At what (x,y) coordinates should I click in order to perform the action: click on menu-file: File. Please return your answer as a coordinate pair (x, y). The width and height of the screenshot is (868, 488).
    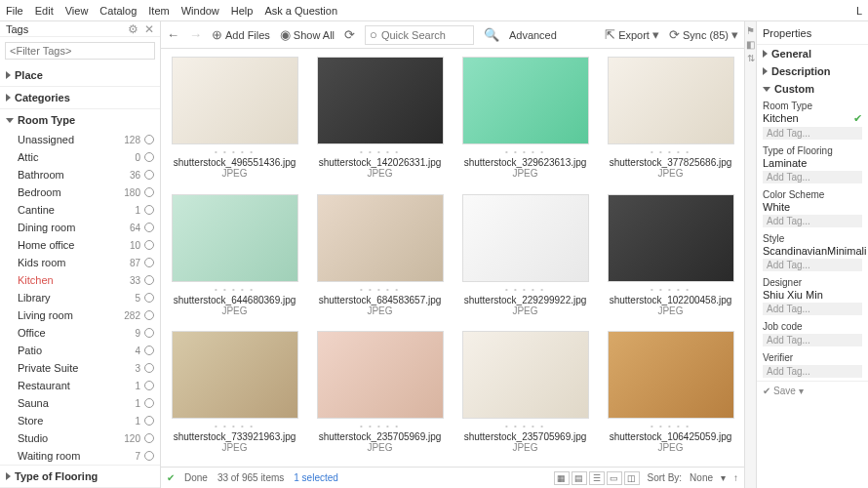
    Looking at the image, I should click on (15, 11).